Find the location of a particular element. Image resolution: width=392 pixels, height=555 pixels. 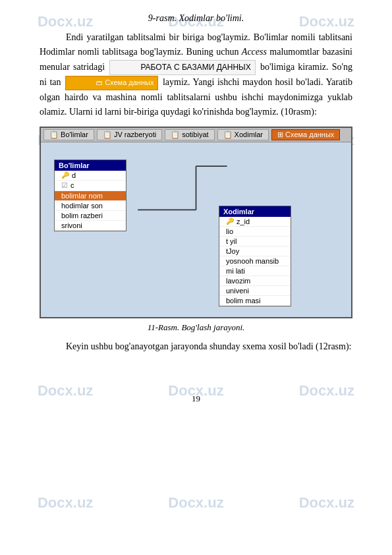

xodimlar-row-tjoy: tJoy is located at coordinates (255, 252).